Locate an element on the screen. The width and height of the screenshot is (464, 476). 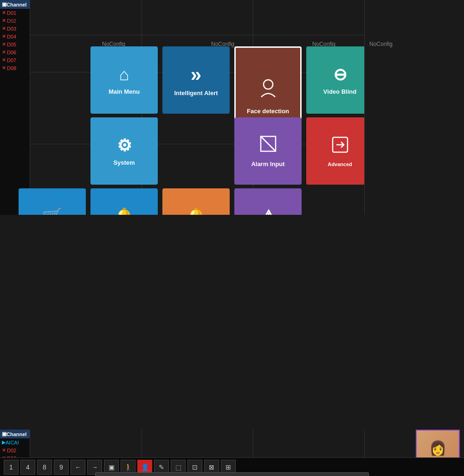
main-menu-label: Main Menu is located at coordinates (124, 92).